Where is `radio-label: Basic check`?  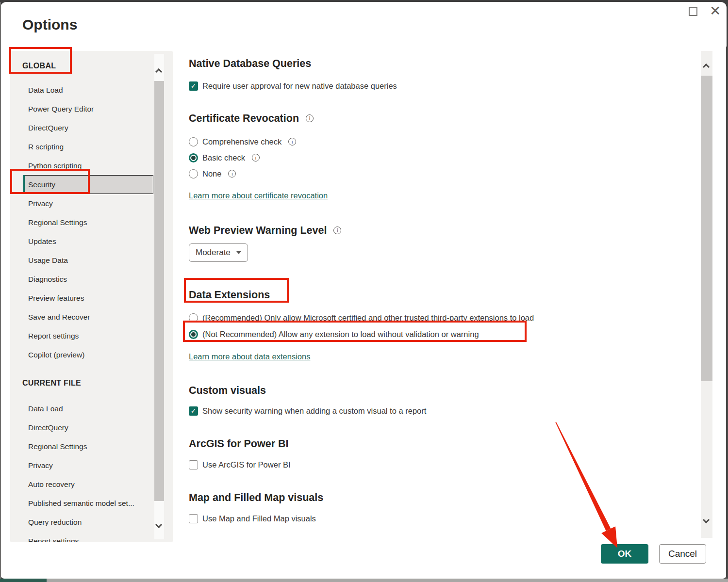 radio-label: Basic check is located at coordinates (224, 158).